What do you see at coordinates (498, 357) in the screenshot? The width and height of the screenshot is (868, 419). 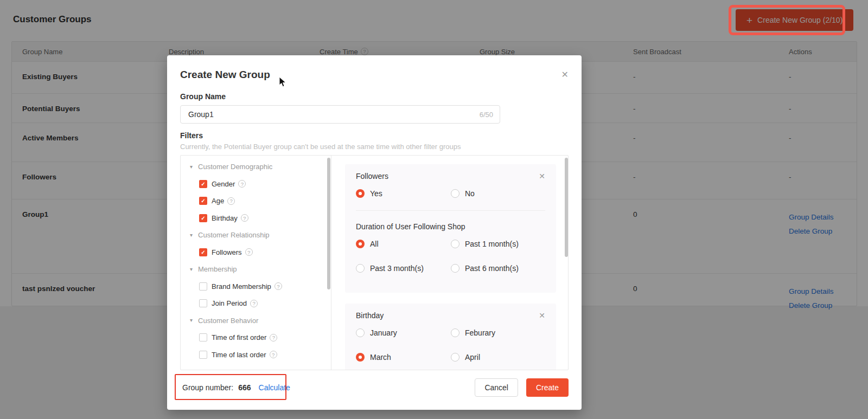 I see `radio-option-april: April` at bounding box center [498, 357].